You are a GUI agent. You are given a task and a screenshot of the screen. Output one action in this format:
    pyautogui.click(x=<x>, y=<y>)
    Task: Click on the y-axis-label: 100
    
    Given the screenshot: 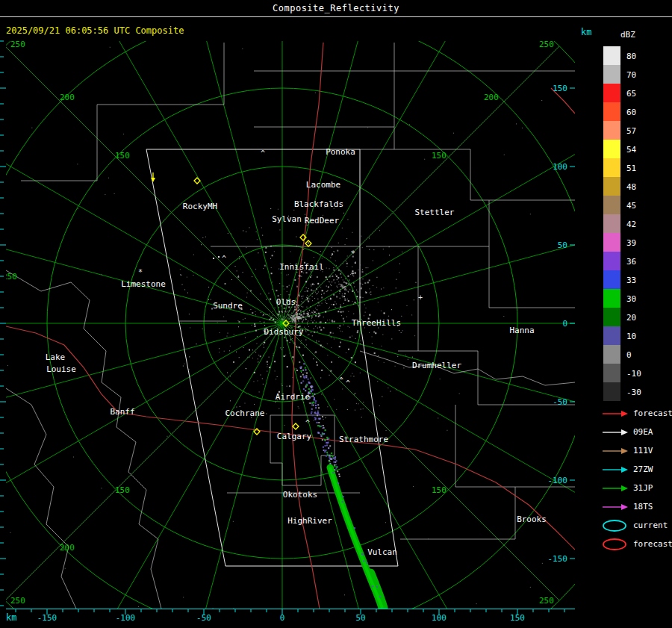 What is the action you would take?
    pyautogui.click(x=560, y=167)
    